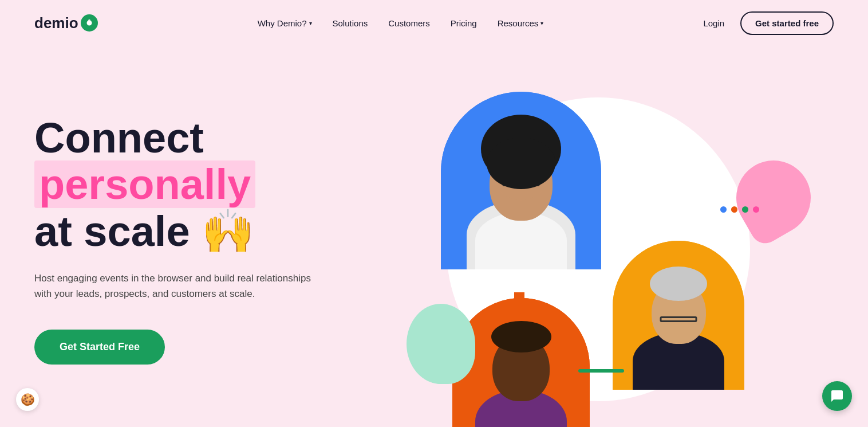 Image resolution: width=868 pixels, height=427 pixels. I want to click on logo: demio, so click(66, 23).